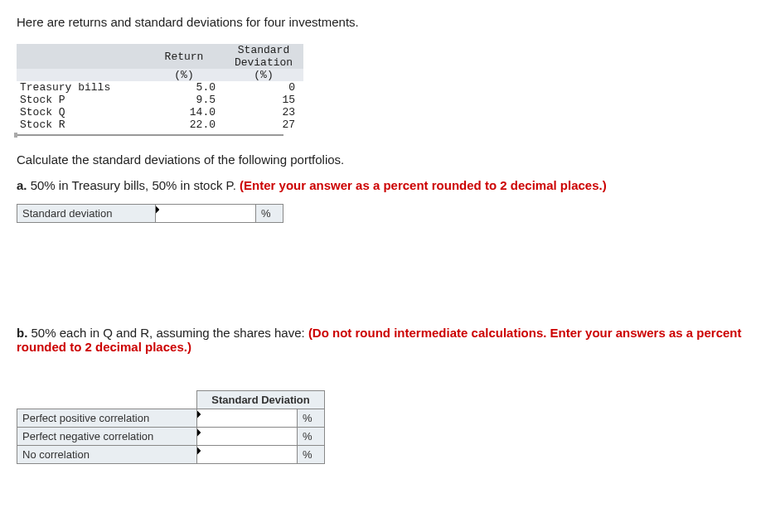 This screenshot has height=532, width=780. Describe the element at coordinates (206, 214) in the screenshot. I see `sd-input-cell` at that location.